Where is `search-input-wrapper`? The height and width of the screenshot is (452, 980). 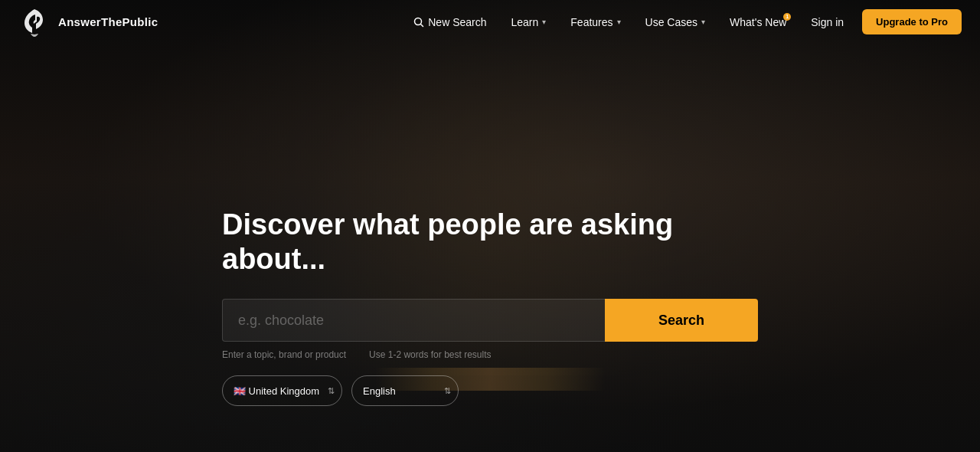 search-input-wrapper is located at coordinates (413, 320).